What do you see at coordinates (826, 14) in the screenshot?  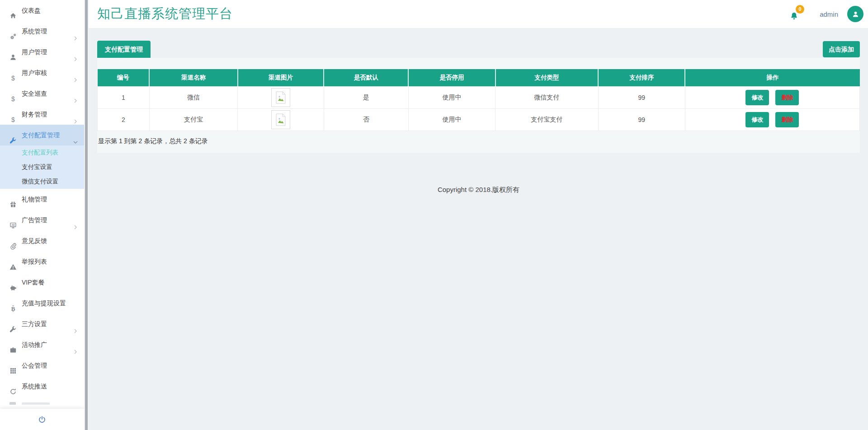 I see `topbar-right-cluster: 0 admin` at bounding box center [826, 14].